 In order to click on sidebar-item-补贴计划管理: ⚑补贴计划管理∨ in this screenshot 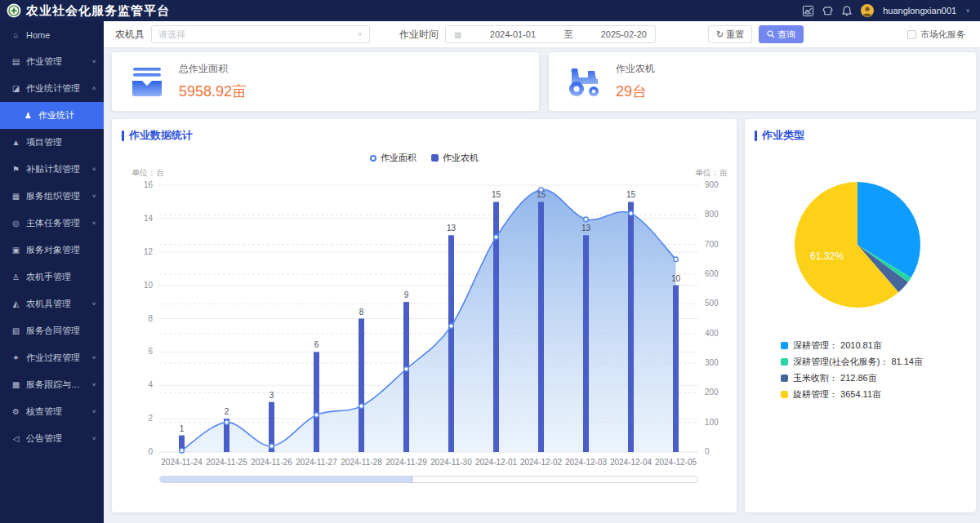, I will do `click(52, 170)`.